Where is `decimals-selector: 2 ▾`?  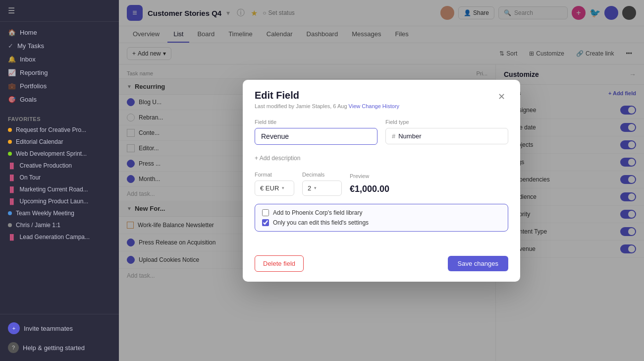
decimals-selector: 2 ▾ is located at coordinates (322, 188).